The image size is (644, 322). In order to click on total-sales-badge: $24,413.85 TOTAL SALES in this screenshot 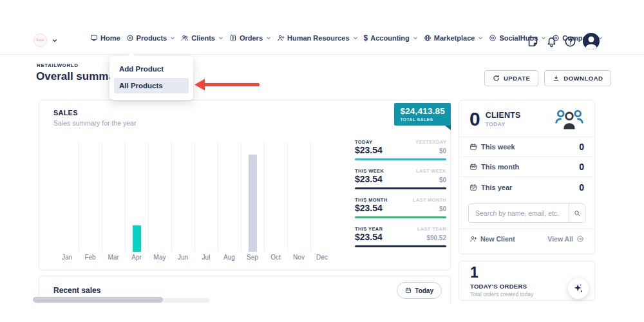, I will do `click(422, 115)`.